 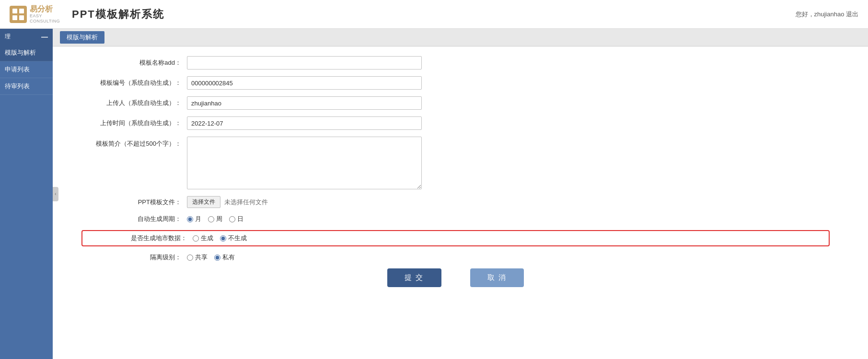 I want to click on radio-city-yes: 生成, so click(x=203, y=238).